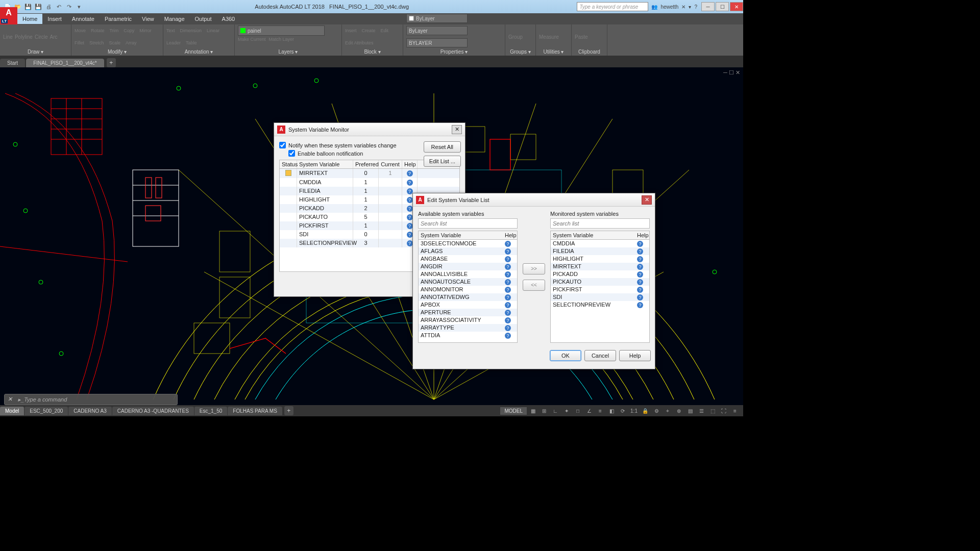 The height and width of the screenshot is (551, 980). I want to click on panel-properties-label: Properties ▾, so click(454, 51).